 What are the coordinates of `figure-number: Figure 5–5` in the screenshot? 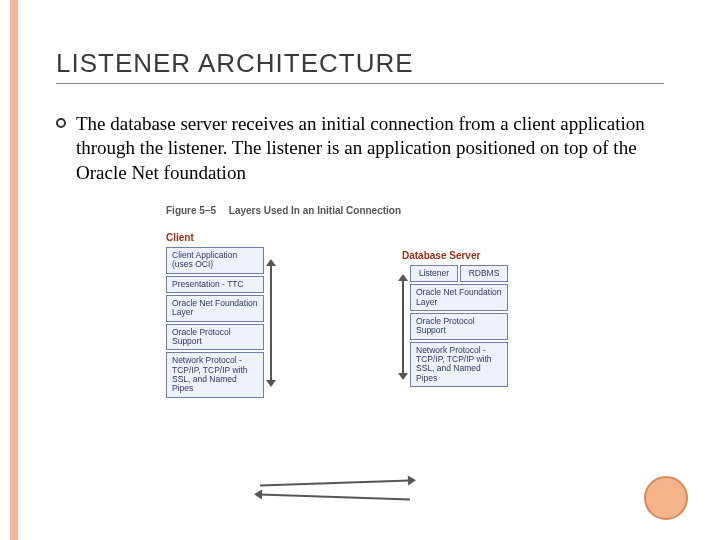 It's located at (191, 210).